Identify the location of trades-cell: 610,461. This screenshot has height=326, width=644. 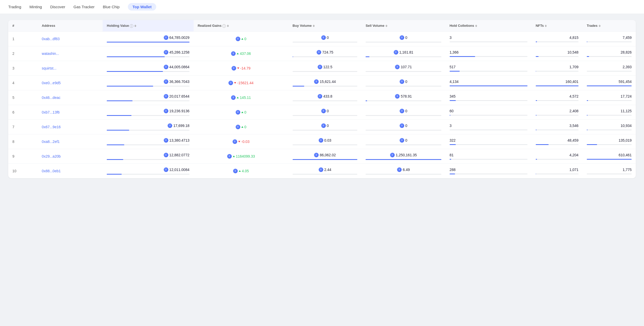
(609, 156).